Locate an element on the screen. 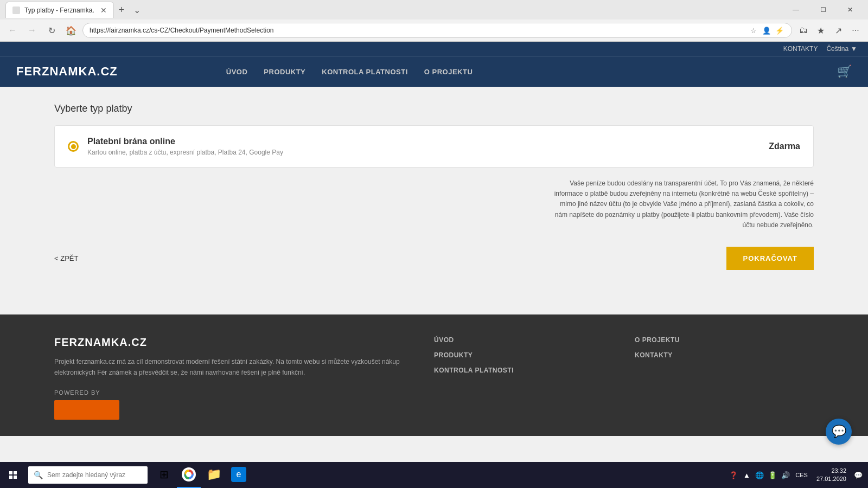  footer-kontrola-link: KONTROLA PLATNOSTI is located at coordinates (524, 370).